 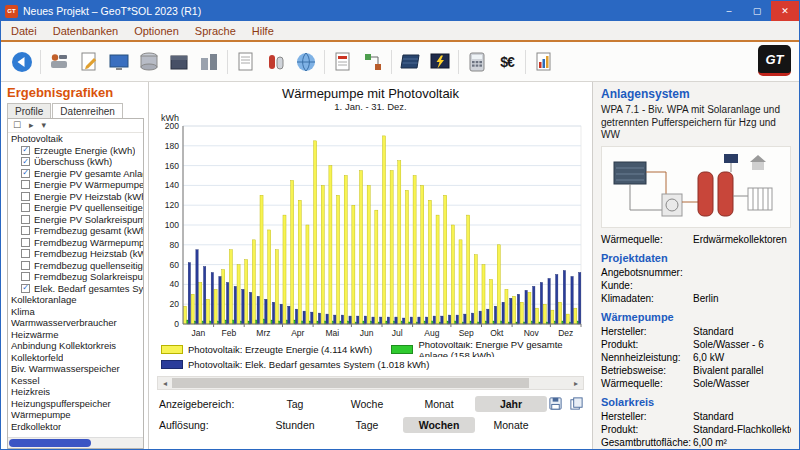 What do you see at coordinates (209, 62) in the screenshot?
I see `buildings-icon` at bounding box center [209, 62].